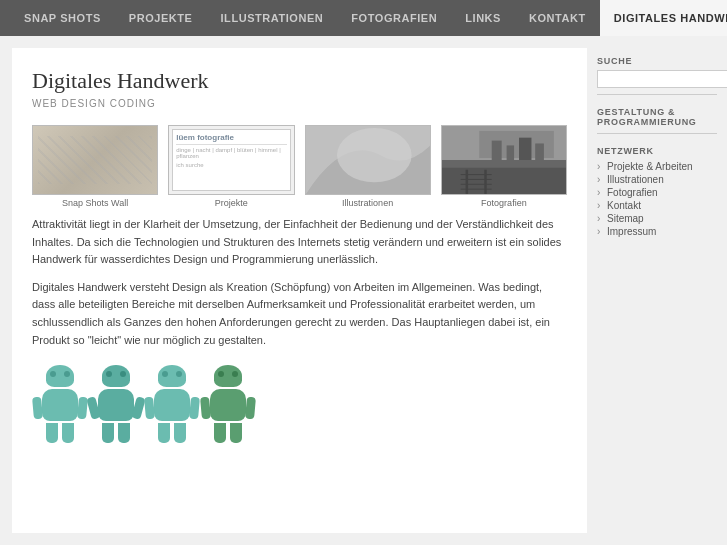  I want to click on paragraph-1: Attraktivität liegt in der Klarheit der …, so click(300, 242).